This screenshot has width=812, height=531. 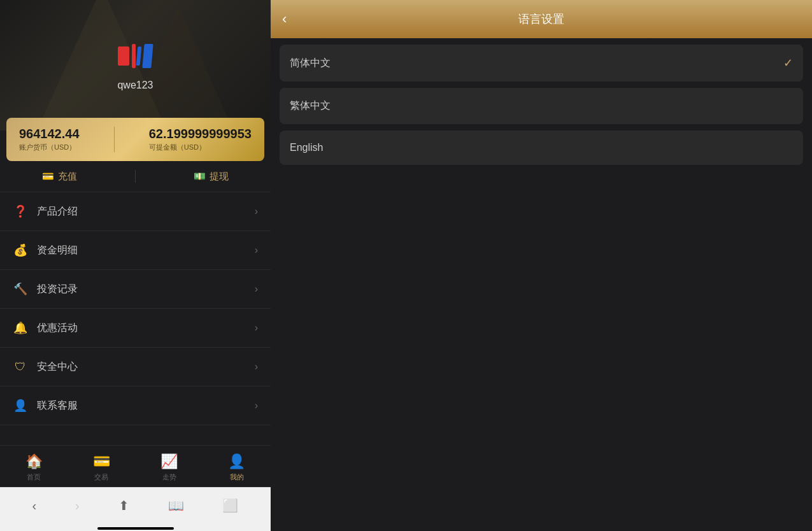 What do you see at coordinates (135, 367) in the screenshot?
I see `menu-item-security: 🛡 安全中心 ›` at bounding box center [135, 367].